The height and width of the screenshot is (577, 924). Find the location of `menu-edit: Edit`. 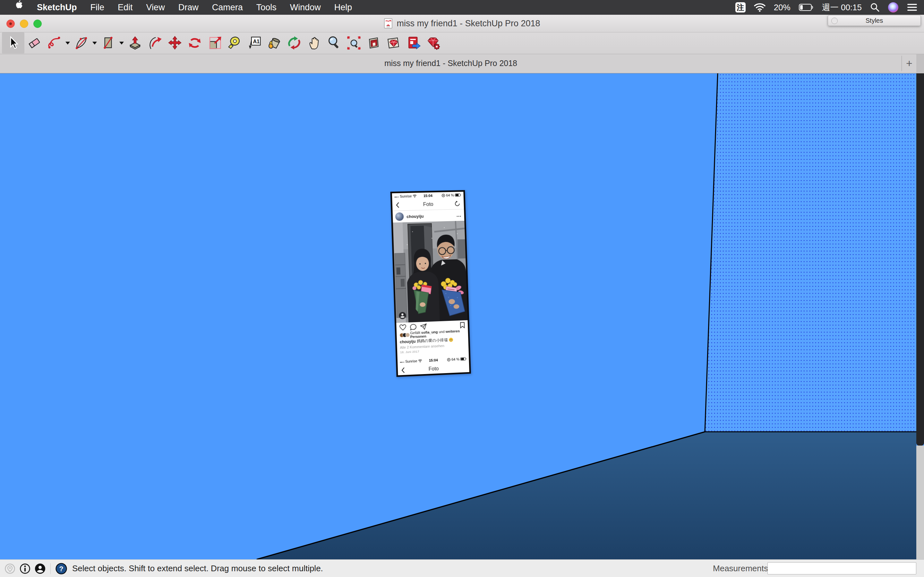

menu-edit: Edit is located at coordinates (125, 8).